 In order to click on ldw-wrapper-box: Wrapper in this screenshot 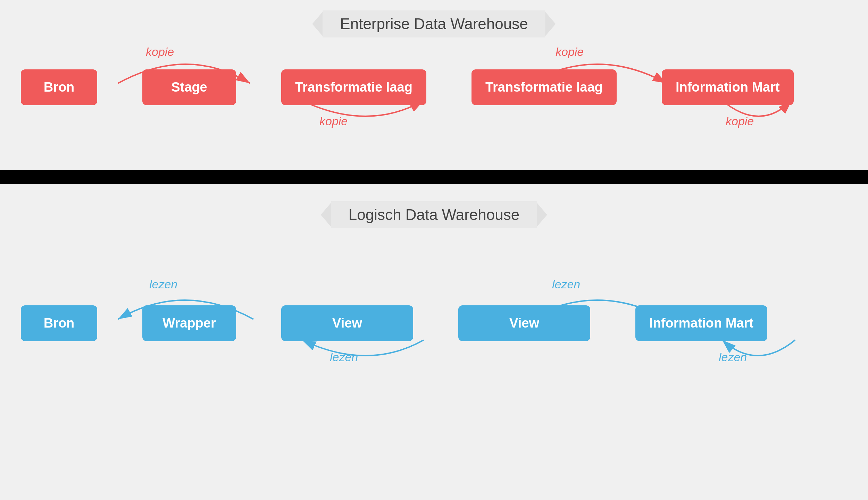, I will do `click(189, 323)`.